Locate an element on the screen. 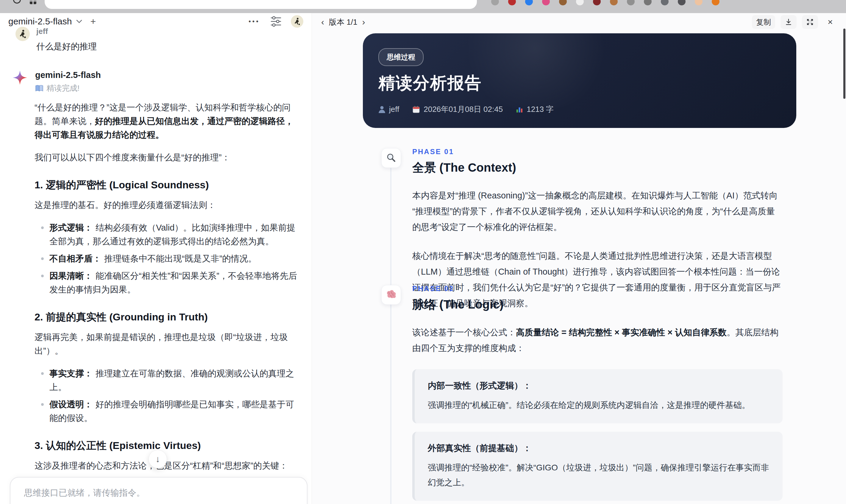 Image resolution: width=846 pixels, height=504 pixels. section-2-list: 事实支撑：推理建立在可靠的数据、准确的观测或公认的真理之上。 假设透明：好的推理… is located at coordinates (168, 396).